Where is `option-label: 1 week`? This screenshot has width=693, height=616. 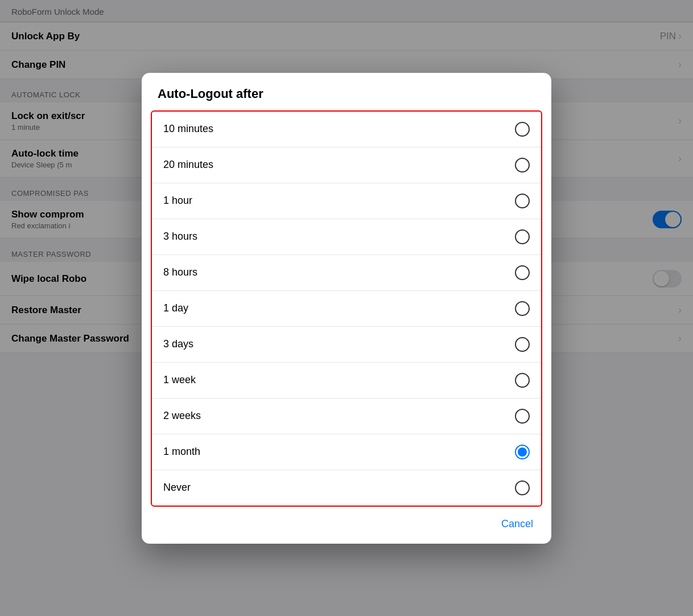 option-label: 1 week is located at coordinates (180, 380).